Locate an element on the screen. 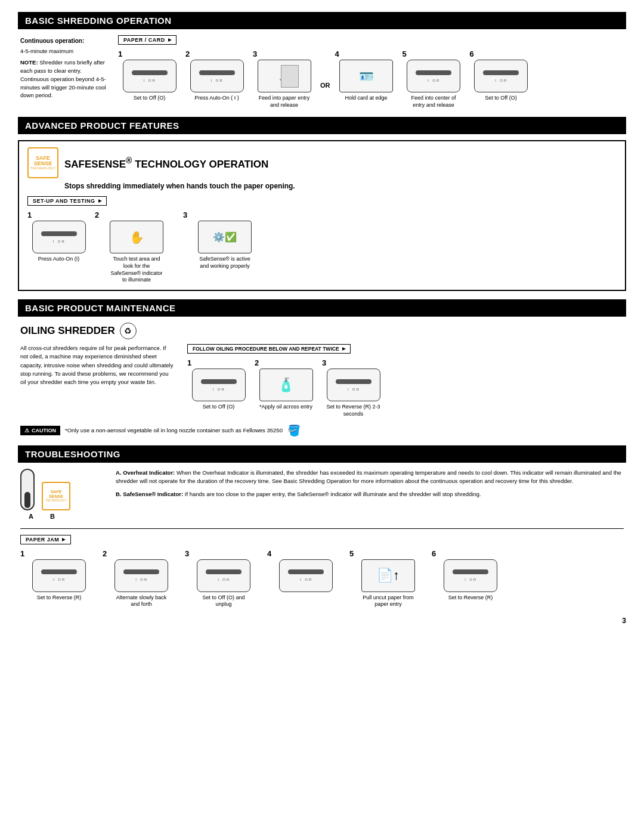 The width and height of the screenshot is (644, 833). step-1: 1 I O R Set to Off (O) is located at coordinates (149, 76).